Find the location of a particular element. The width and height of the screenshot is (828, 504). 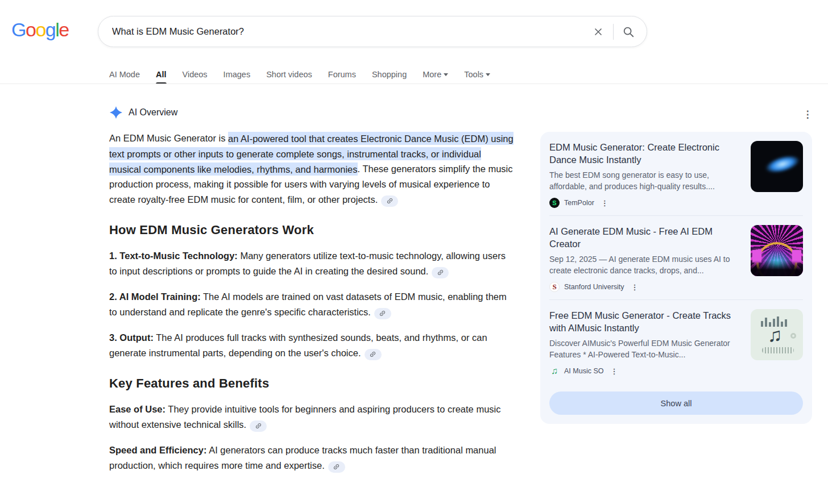

source-title: Free EDM Music Generator - Create Tracks… is located at coordinates (646, 322).